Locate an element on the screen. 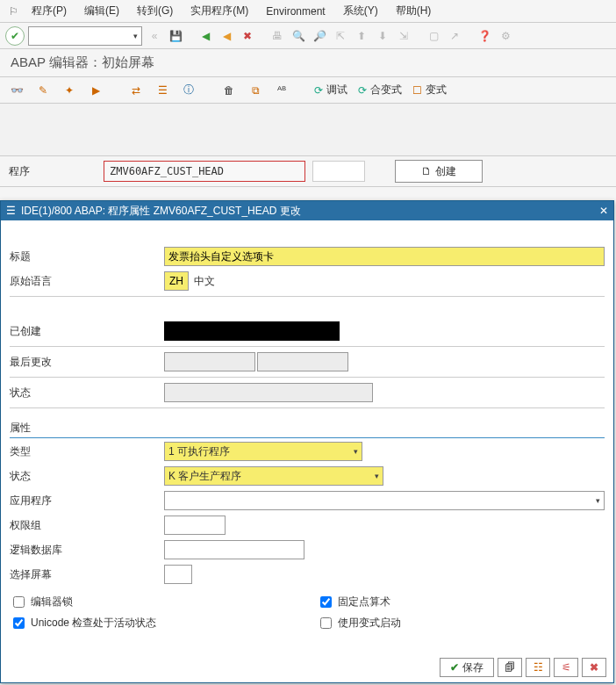 Image resolution: width=616 pixels, height=685 pixels. ldb-label: 逻辑数据库 is located at coordinates (87, 550).